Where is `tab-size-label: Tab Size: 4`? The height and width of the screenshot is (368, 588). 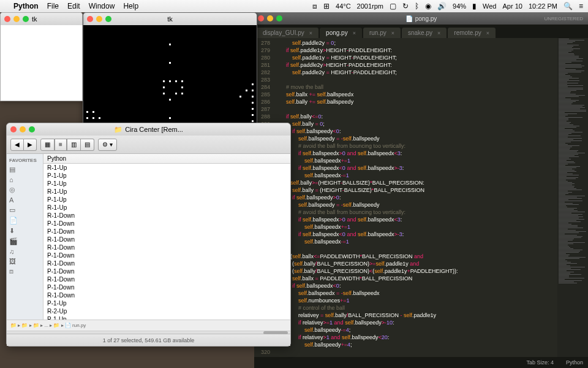 tab-size-label: Tab Size: 4 is located at coordinates (540, 362).